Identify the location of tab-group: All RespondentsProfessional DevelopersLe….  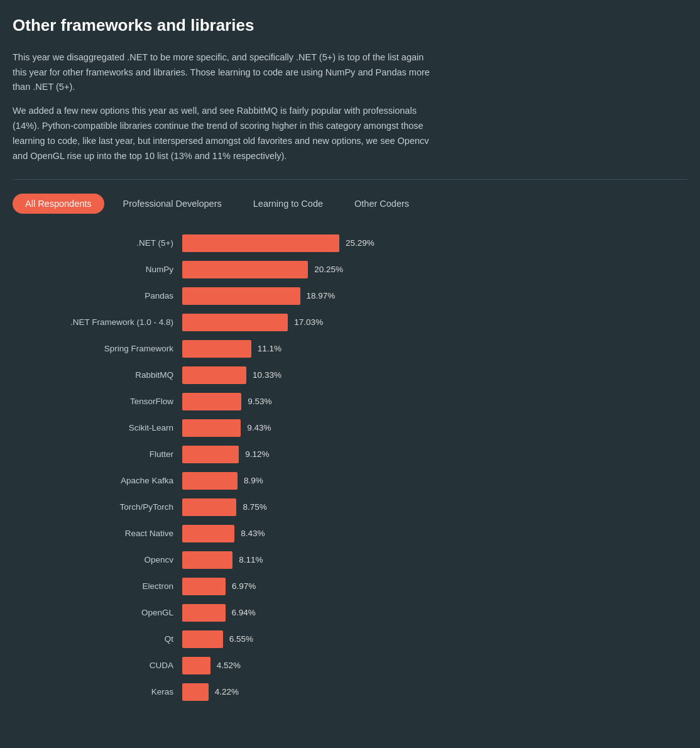
(350, 204).